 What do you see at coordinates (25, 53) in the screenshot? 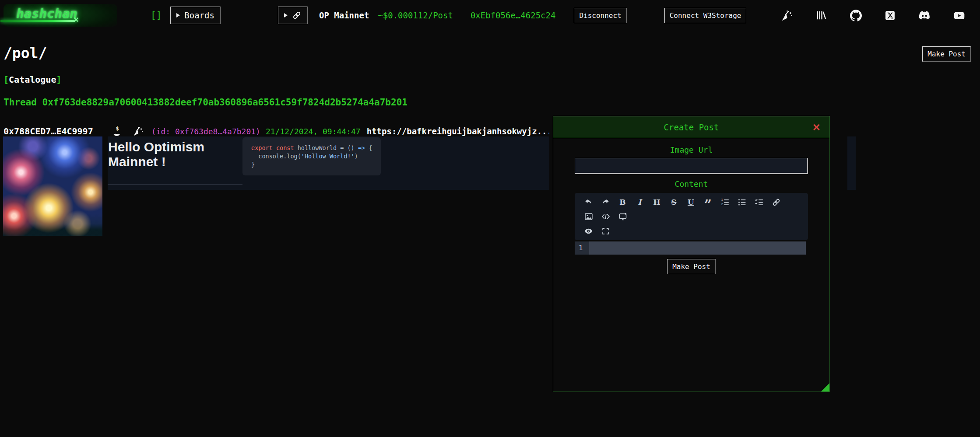
I see `page-title: /pol/` at bounding box center [25, 53].